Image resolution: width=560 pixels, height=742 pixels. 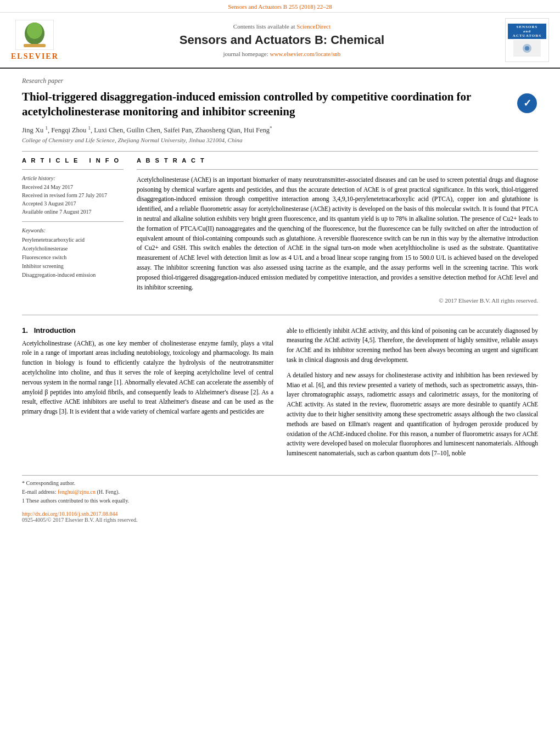 I want to click on body-right-col: able to efficiently inhibit AChE activit…, so click(x=412, y=395).